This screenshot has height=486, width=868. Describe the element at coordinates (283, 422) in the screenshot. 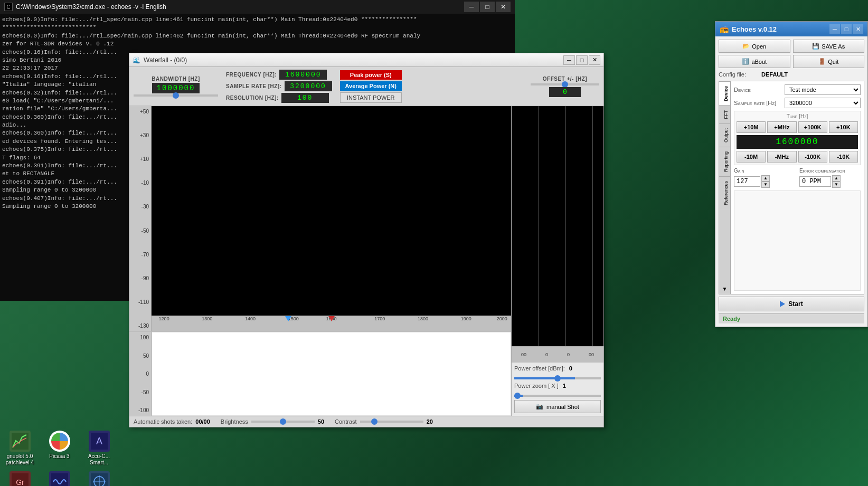

I see `brightness-slider` at that location.